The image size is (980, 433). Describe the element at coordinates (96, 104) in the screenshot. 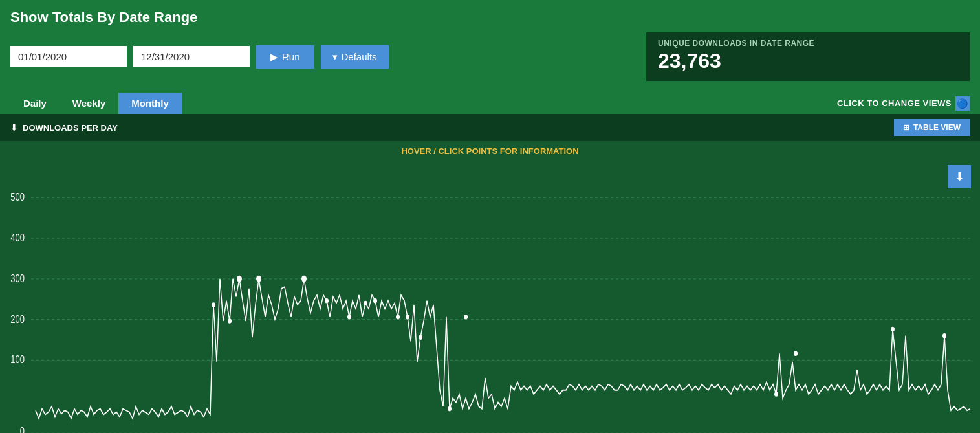

I see `tabs-container: Daily Weekly Monthly` at that location.